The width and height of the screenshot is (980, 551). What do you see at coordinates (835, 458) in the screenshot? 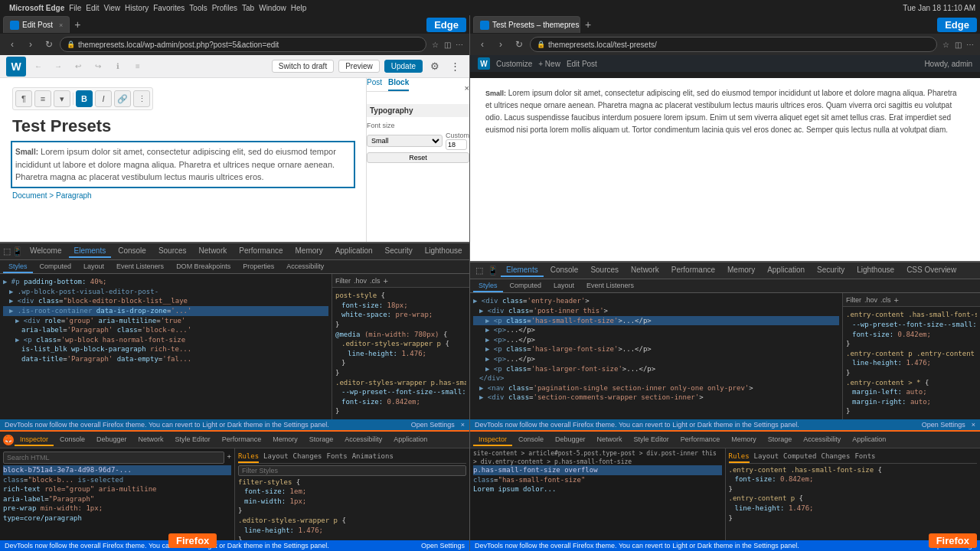
I see `rff-changes-tab: Changes` at bounding box center [835, 458].